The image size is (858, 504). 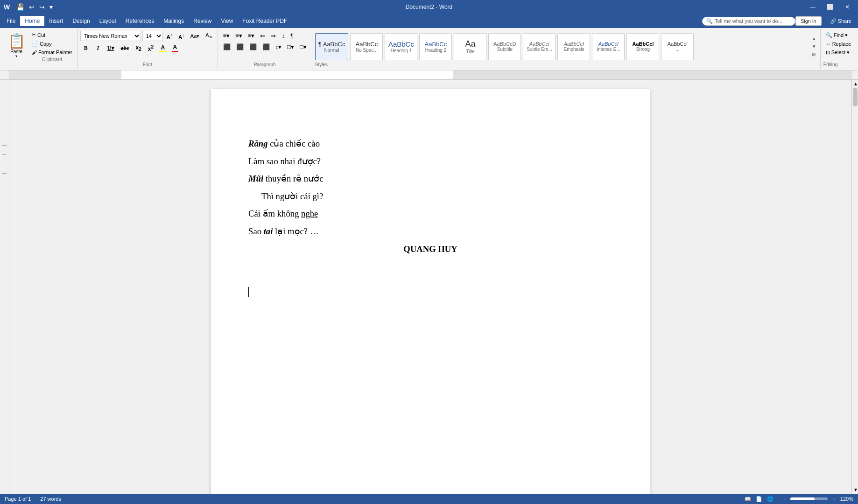 What do you see at coordinates (138, 48) in the screenshot?
I see `subscript-button: x2` at bounding box center [138, 48].